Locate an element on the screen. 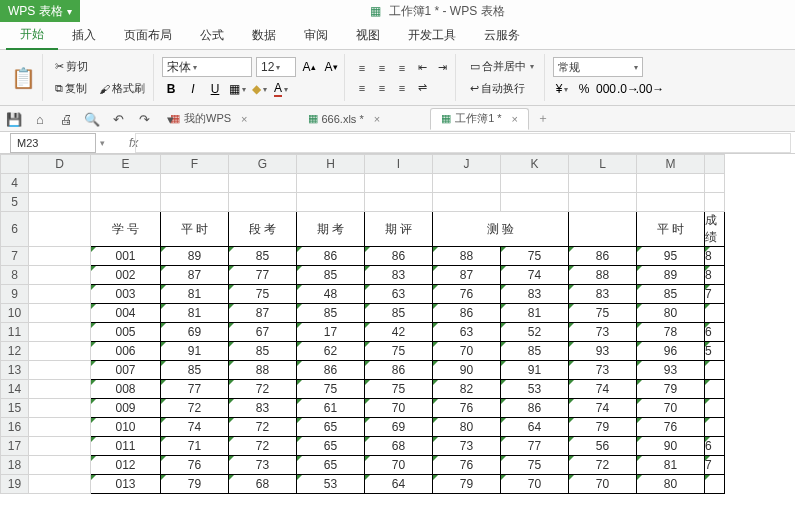 The image size is (795, 527). column-header-partial is located at coordinates (715, 164).